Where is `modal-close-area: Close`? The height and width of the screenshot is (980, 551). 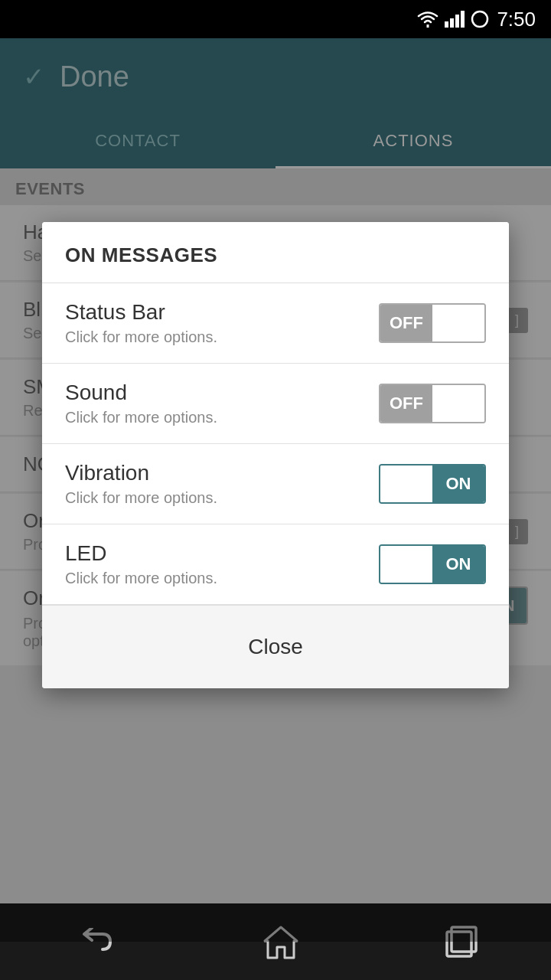 modal-close-area: Close is located at coordinates (276, 646).